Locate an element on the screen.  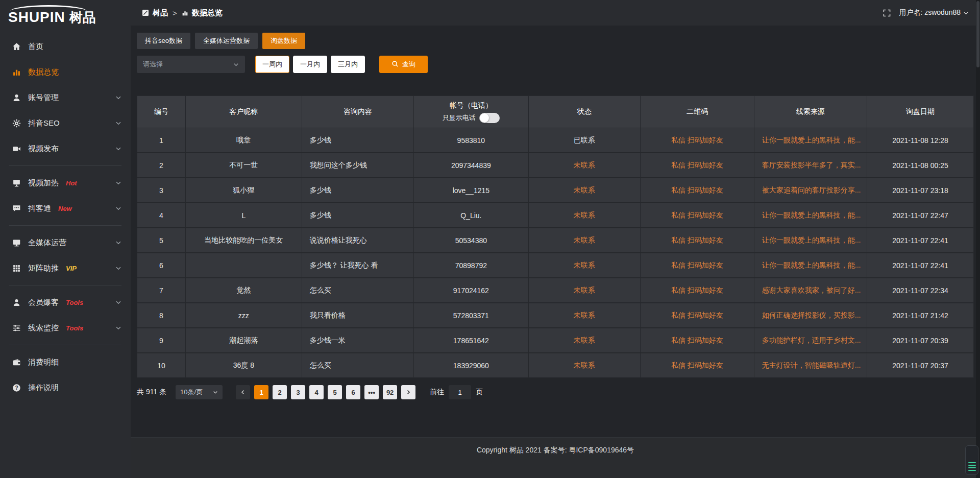
range-button-month: 一月内 is located at coordinates (310, 64).